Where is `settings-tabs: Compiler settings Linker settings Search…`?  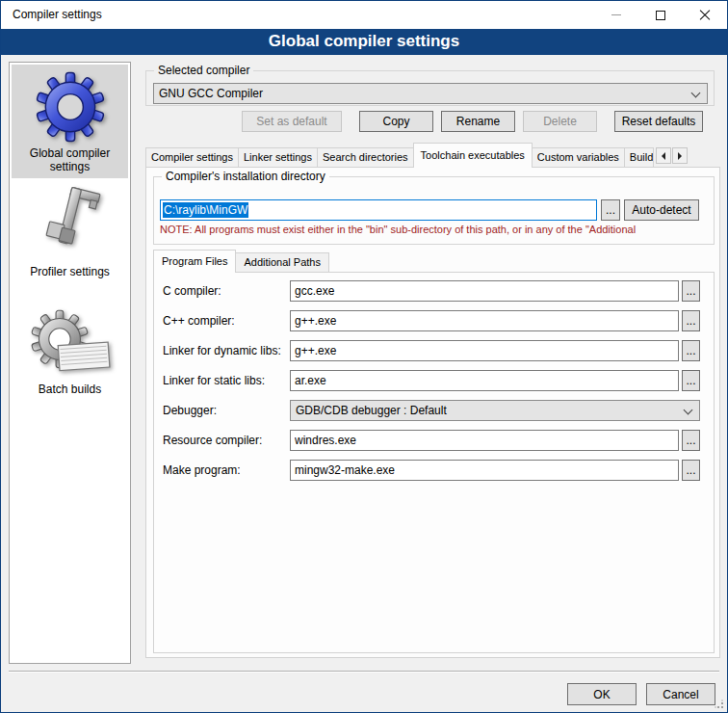 settings-tabs: Compiler settings Linker settings Search… is located at coordinates (416, 155).